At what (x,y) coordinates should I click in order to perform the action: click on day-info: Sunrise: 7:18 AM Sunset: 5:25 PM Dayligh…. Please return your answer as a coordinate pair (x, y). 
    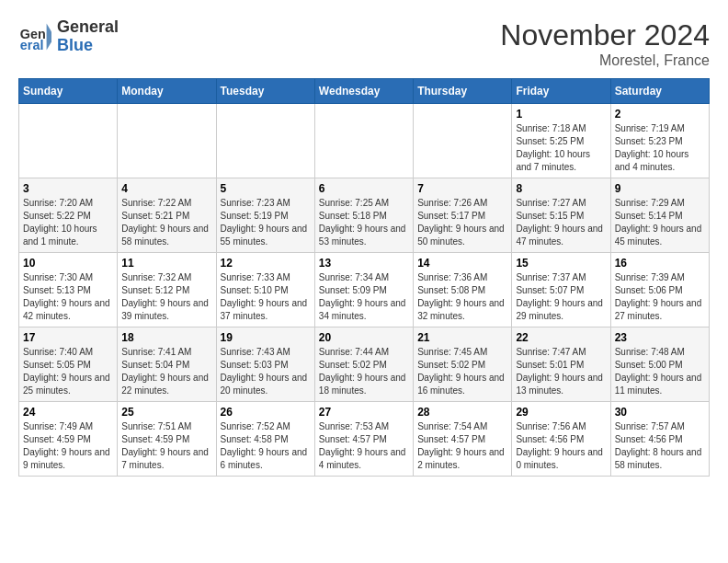
    Looking at the image, I should click on (561, 148).